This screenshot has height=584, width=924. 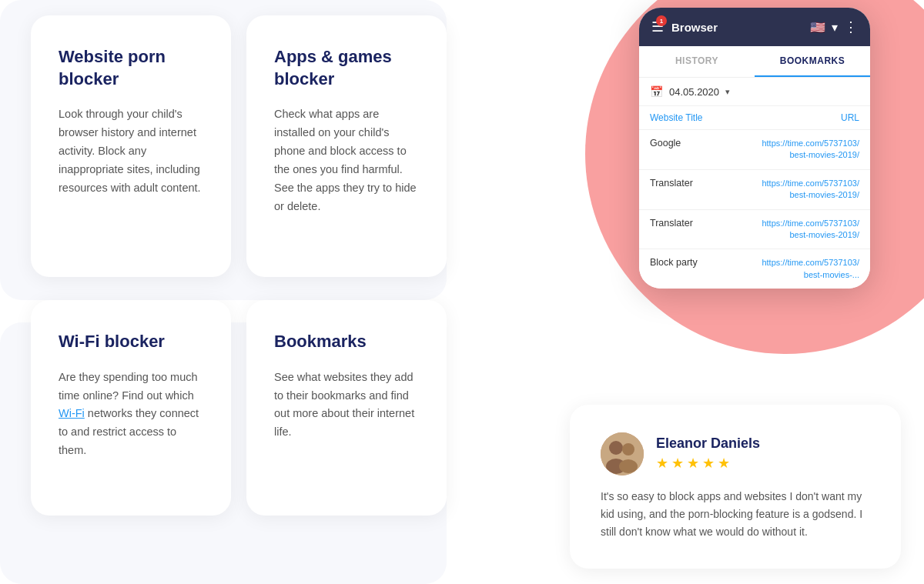 I want to click on url-block-party: https://time.com/5737103/best-movies-..., so click(x=802, y=269).